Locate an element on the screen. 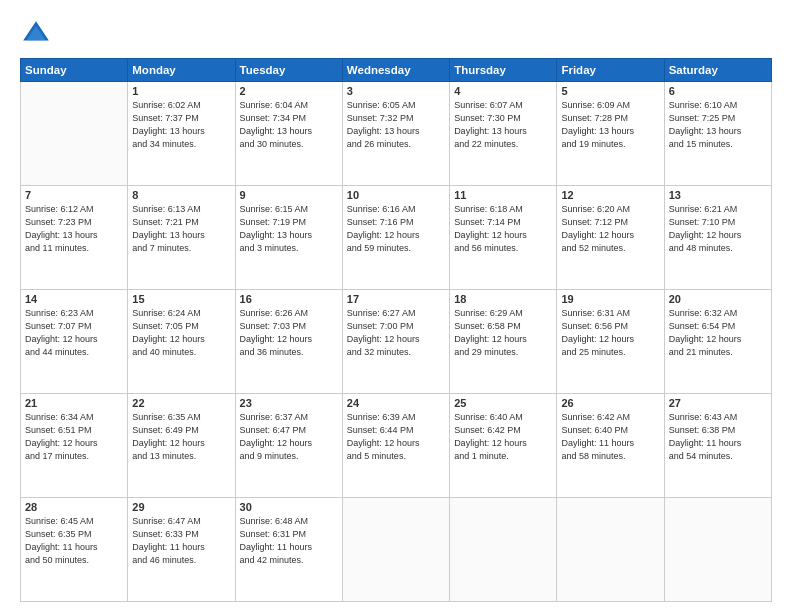  day-info: Sunrise: 6:23 AM Sunset: 7:07 PM Dayligh… is located at coordinates (74, 333).